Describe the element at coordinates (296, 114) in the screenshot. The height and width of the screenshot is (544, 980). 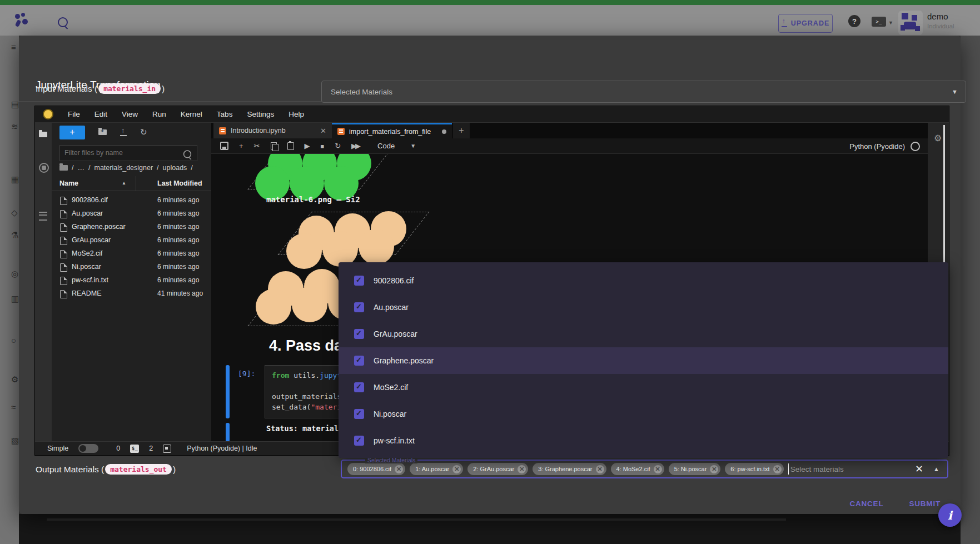
I see `menu-help: Help` at that location.